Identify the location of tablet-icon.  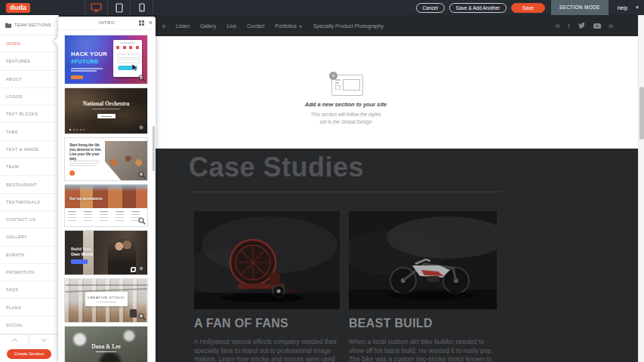
(119, 8).